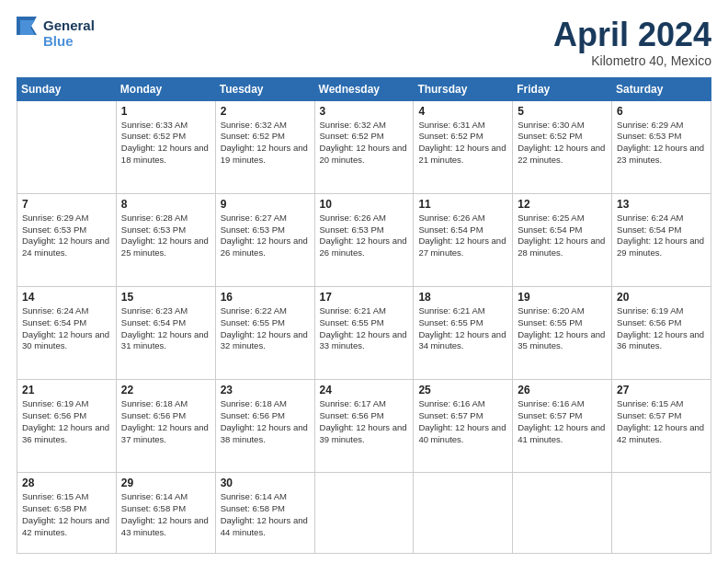 This screenshot has height=563, width=728. I want to click on weekday-header-friday: Friday, so click(563, 88).